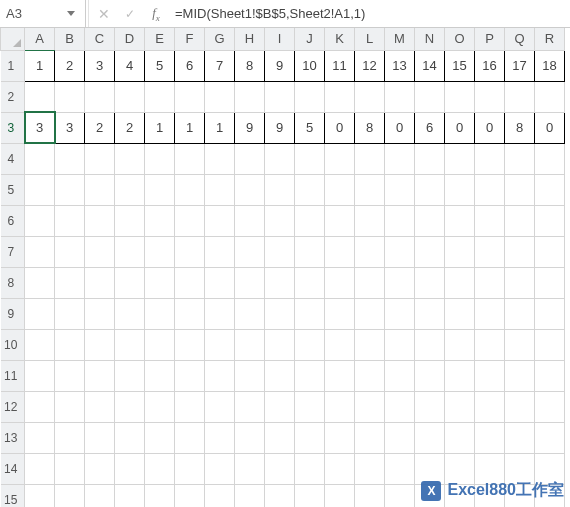  I want to click on cell-H7, so click(250, 252).